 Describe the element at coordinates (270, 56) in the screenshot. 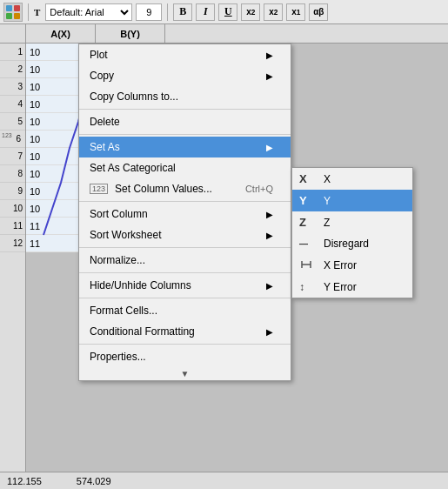

I see `plot-arrow: ▶` at that location.